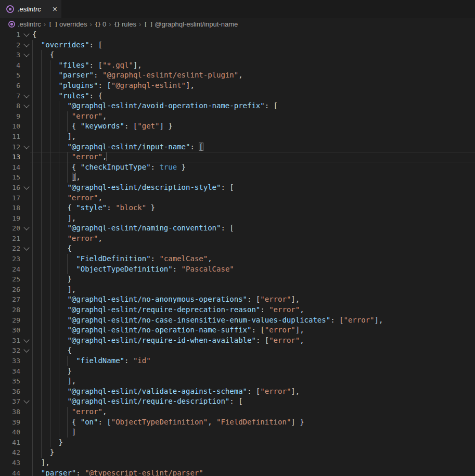 This screenshot has width=475, height=476. Describe the element at coordinates (237, 259) in the screenshot. I see `code-line: 23 "FieldDefinition": "camelCase",` at that location.